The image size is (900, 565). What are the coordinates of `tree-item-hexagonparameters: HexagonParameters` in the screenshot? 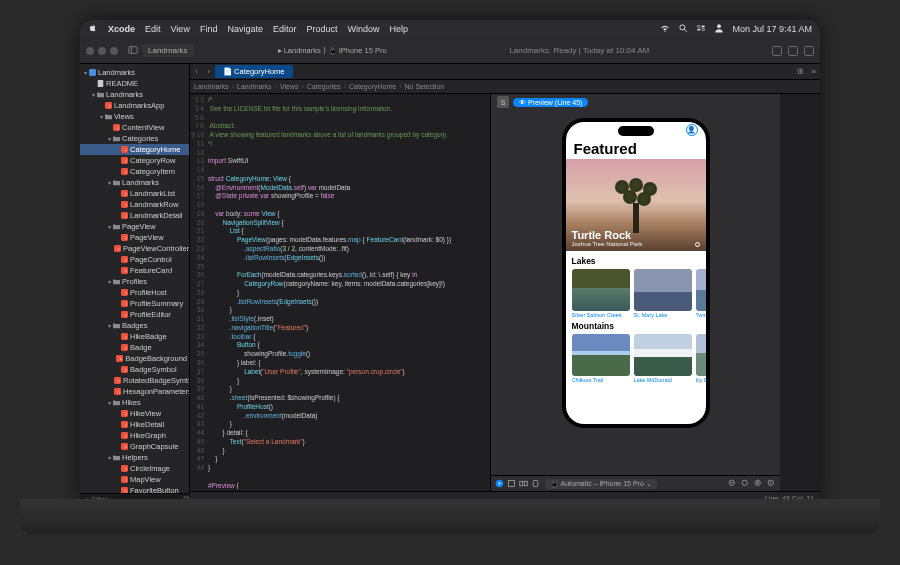 It's located at (134, 392).